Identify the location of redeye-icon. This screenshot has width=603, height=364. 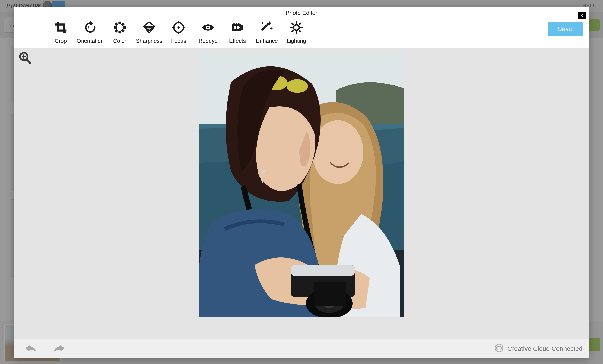
(208, 28).